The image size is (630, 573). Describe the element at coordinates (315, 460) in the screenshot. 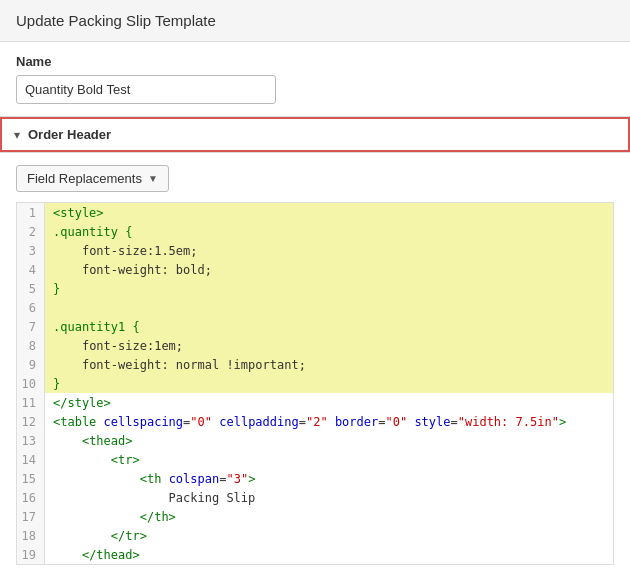

I see `code-line: 14 <tr>` at that location.